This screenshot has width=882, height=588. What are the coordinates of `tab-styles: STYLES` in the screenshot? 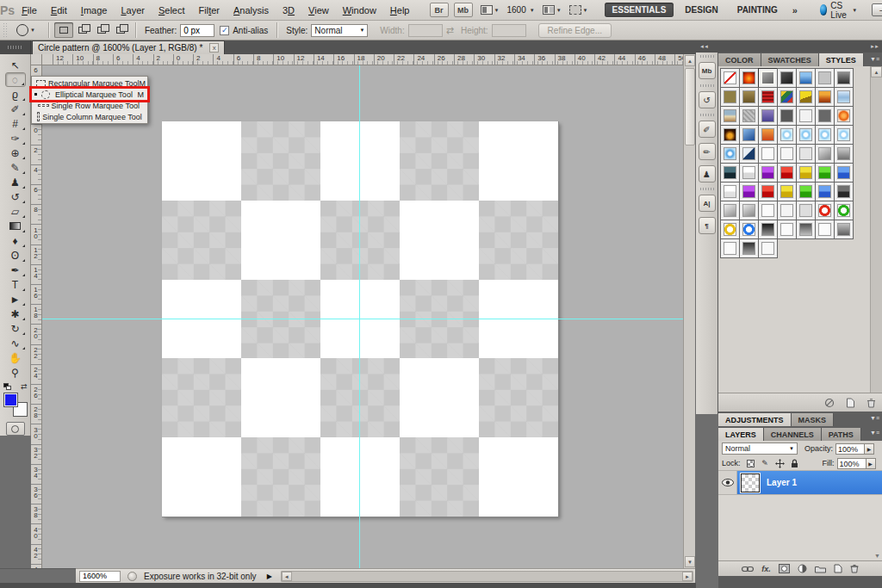 It's located at (842, 60).